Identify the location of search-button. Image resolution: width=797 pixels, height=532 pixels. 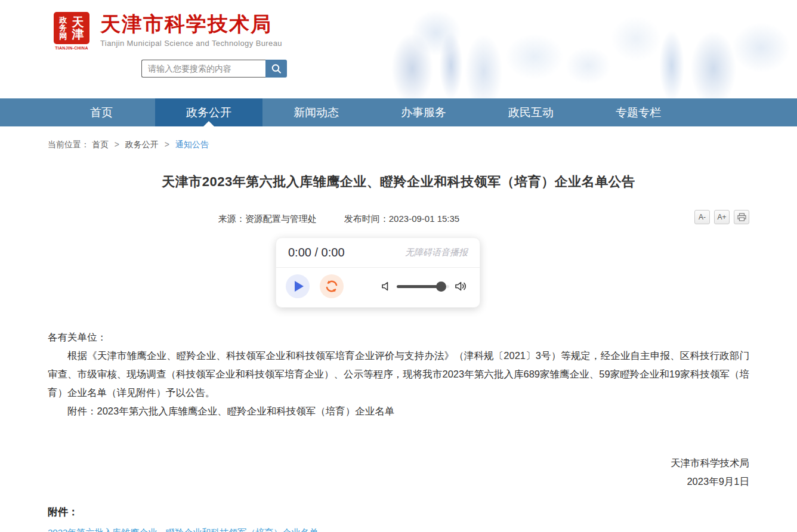
(276, 69).